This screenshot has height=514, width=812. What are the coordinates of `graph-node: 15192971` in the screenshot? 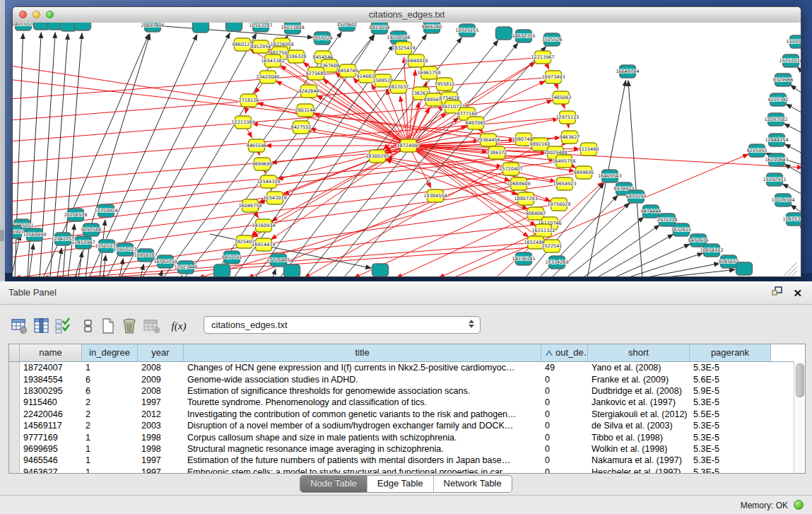 It's located at (775, 180).